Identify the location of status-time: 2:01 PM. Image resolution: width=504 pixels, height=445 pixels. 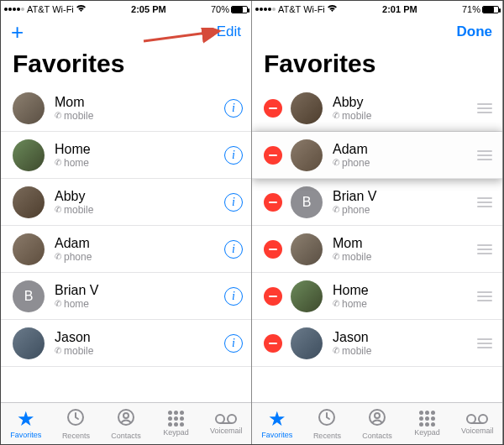
(400, 9).